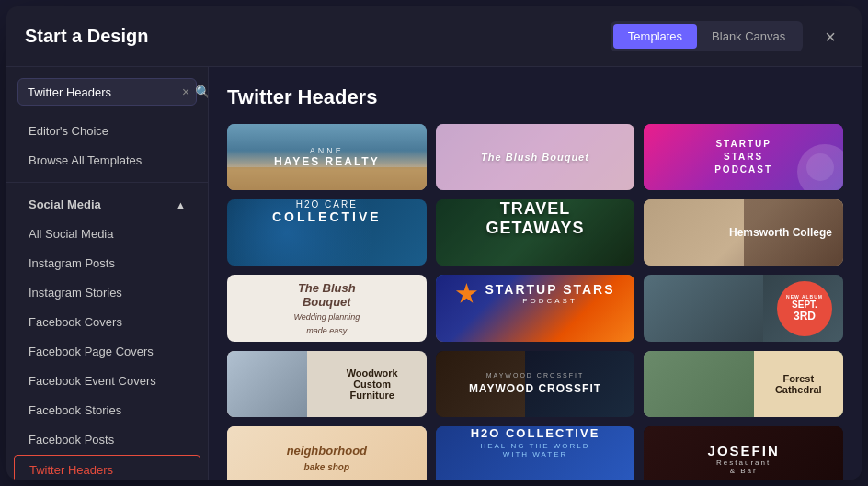  Describe the element at coordinates (744, 467) in the screenshot. I see `template-label-restaurant: Restaurant& Bar` at that location.